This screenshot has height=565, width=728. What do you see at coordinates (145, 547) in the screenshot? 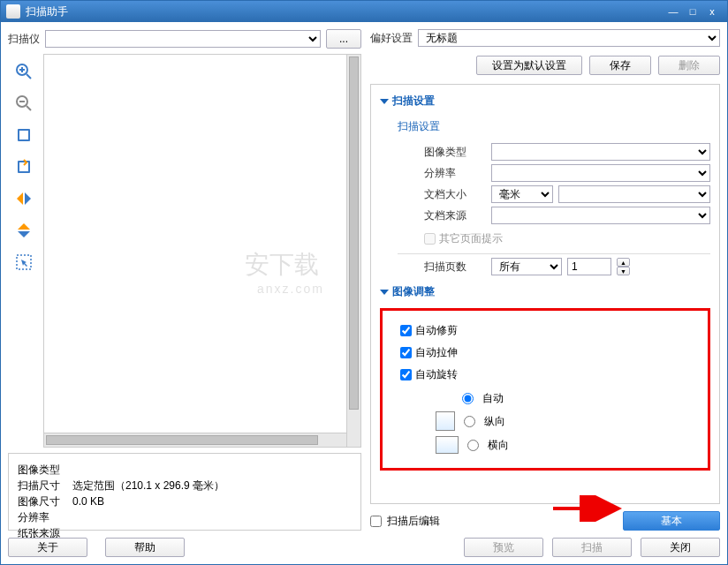
I see `help-button: 帮助` at bounding box center [145, 547].